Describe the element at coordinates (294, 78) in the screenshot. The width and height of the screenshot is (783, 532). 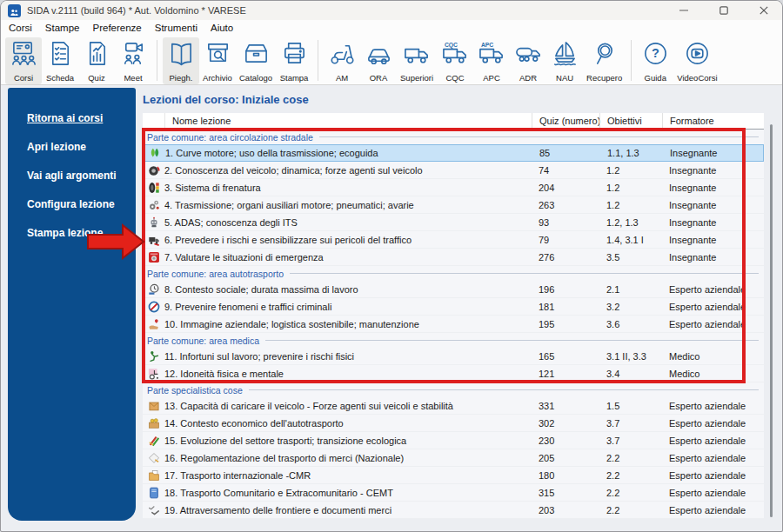
I see `toolbar-button-label: Stampa` at that location.